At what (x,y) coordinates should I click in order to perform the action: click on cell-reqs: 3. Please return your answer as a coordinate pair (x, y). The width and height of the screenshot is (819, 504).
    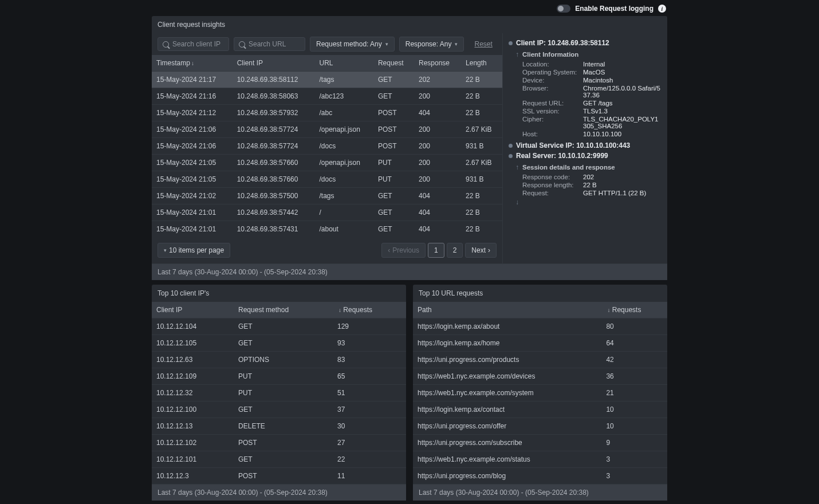
    Looking at the image, I should click on (635, 477).